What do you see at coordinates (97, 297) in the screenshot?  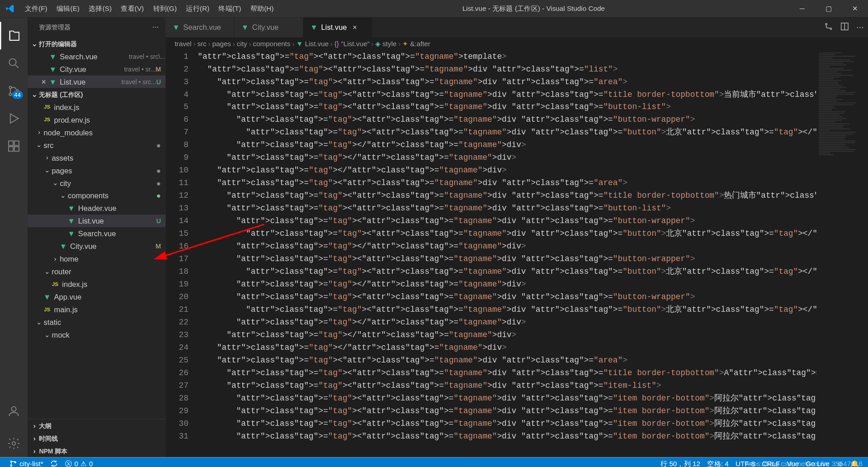 I see `tree-item: ▼App.vue` at bounding box center [97, 297].